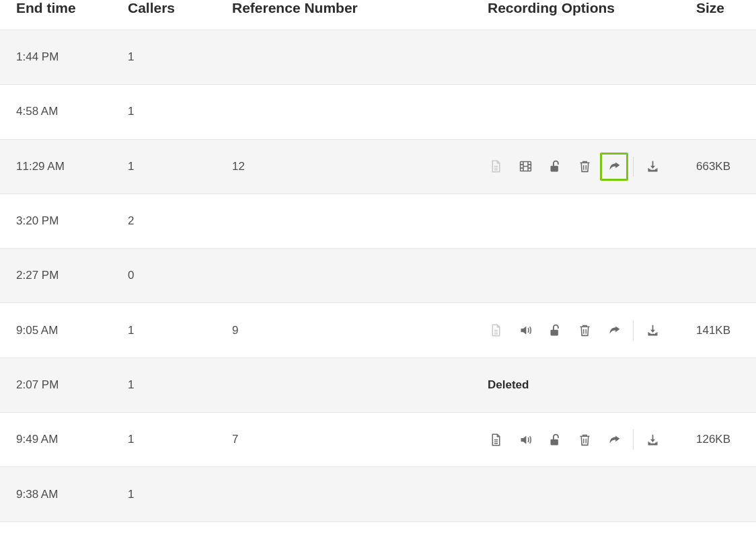 This screenshot has height=545, width=756. What do you see at coordinates (525, 167) in the screenshot?
I see `video-icon` at bounding box center [525, 167].